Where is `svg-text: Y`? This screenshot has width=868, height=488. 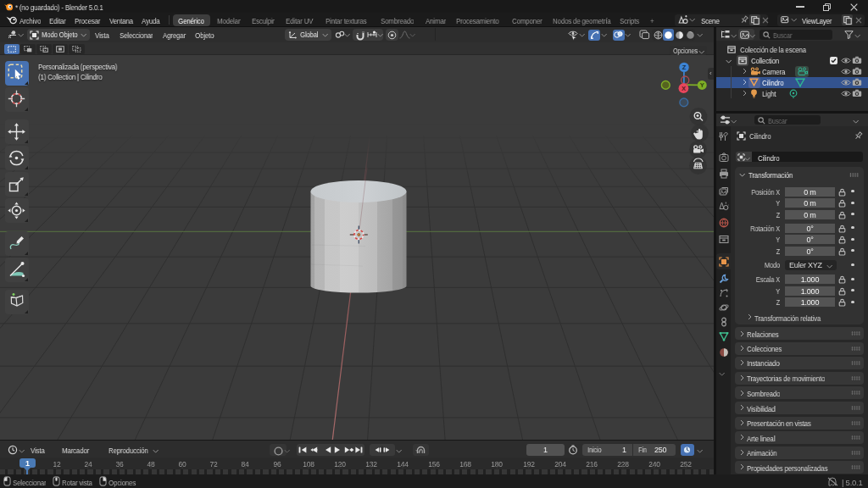
svg-text: Y is located at coordinates (702, 85).